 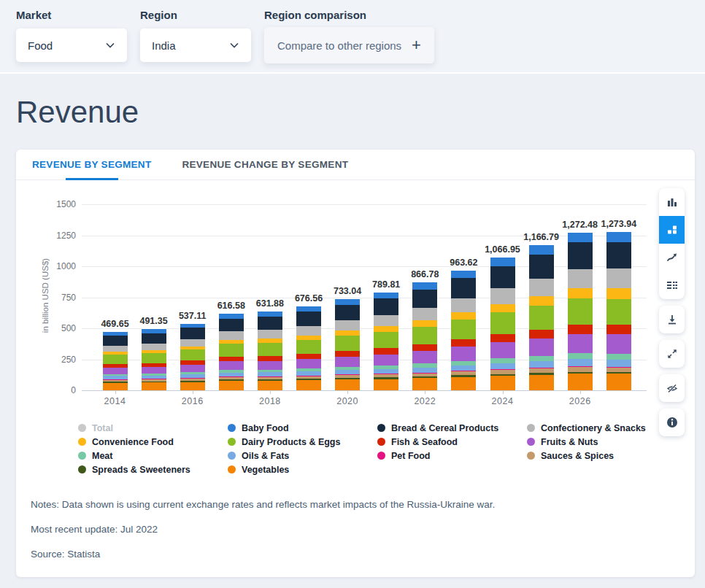 What do you see at coordinates (601, 428) in the screenshot?
I see `legend-item-confectionery-snacks: Confectionery & Snacks` at bounding box center [601, 428].